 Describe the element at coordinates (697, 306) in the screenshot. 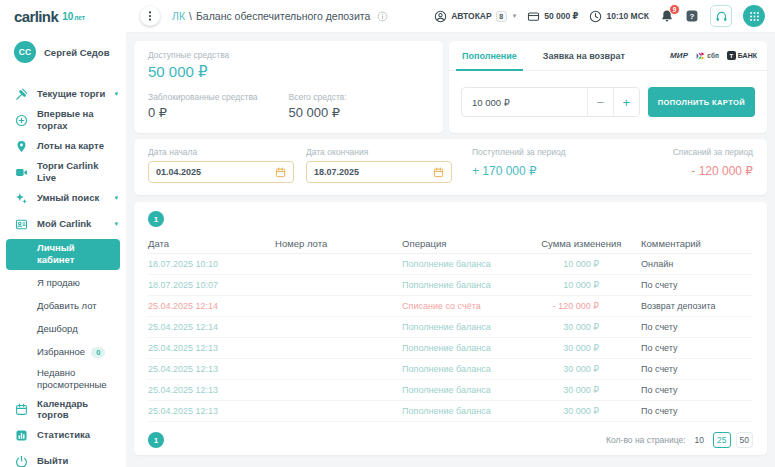

I see `row-comment: Возврат депозита` at that location.